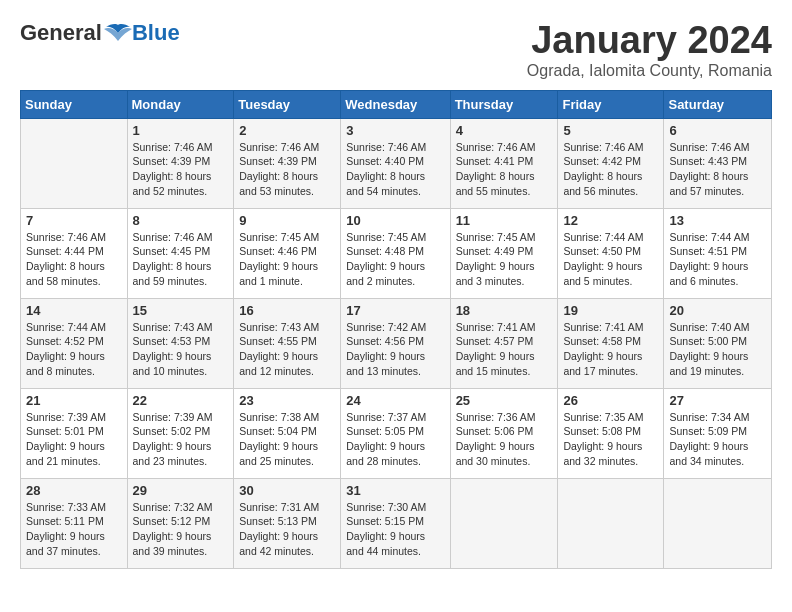  Describe the element at coordinates (74, 400) in the screenshot. I see `day-number: 21` at that location.